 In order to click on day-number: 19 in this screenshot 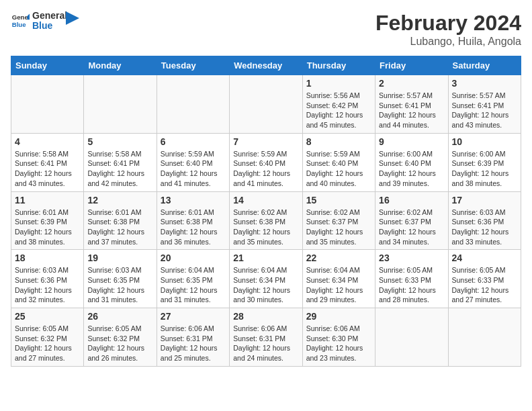, I will do `click(120, 258)`.